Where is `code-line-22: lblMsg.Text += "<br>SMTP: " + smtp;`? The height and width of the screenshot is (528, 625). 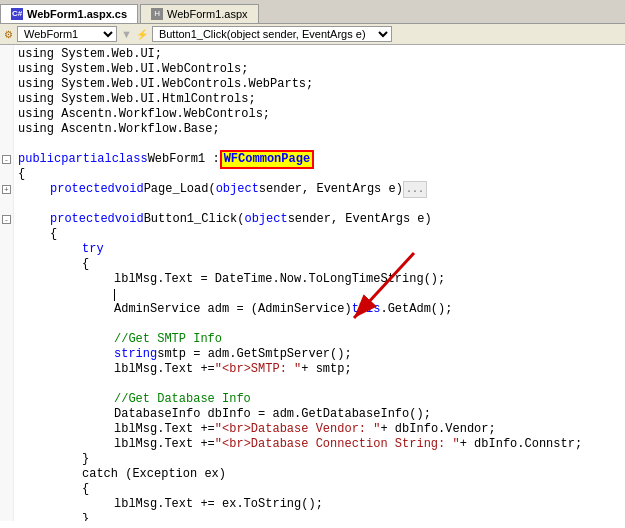
code-line-22: lblMsg.Text += "<br>SMTP: " + smtp; is located at coordinates (320, 370).